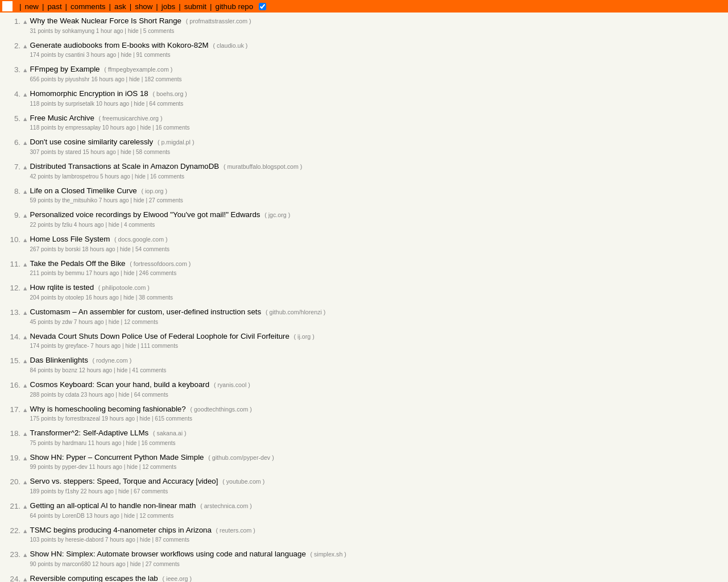 This screenshot has height=582, width=728. Describe the element at coordinates (69, 371) in the screenshot. I see `story-user: boznz` at that location.